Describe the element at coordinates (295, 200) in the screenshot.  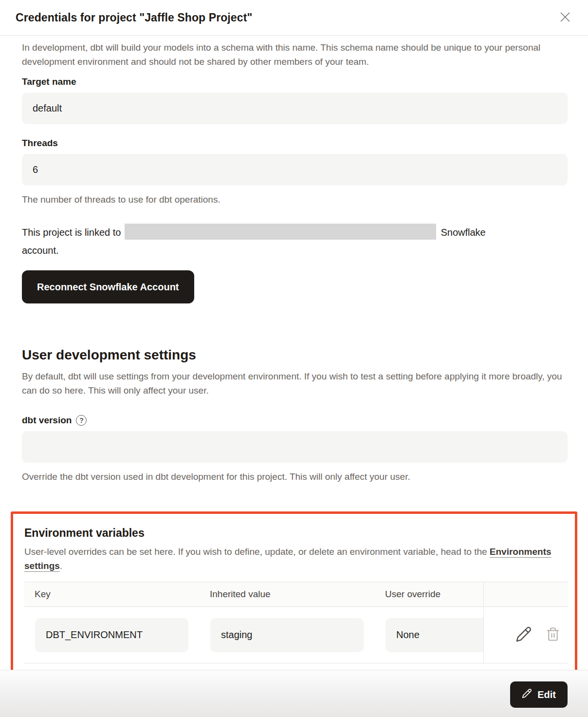
I see `threads-helper-text: The number of threads to use for dbt ope…` at that location.